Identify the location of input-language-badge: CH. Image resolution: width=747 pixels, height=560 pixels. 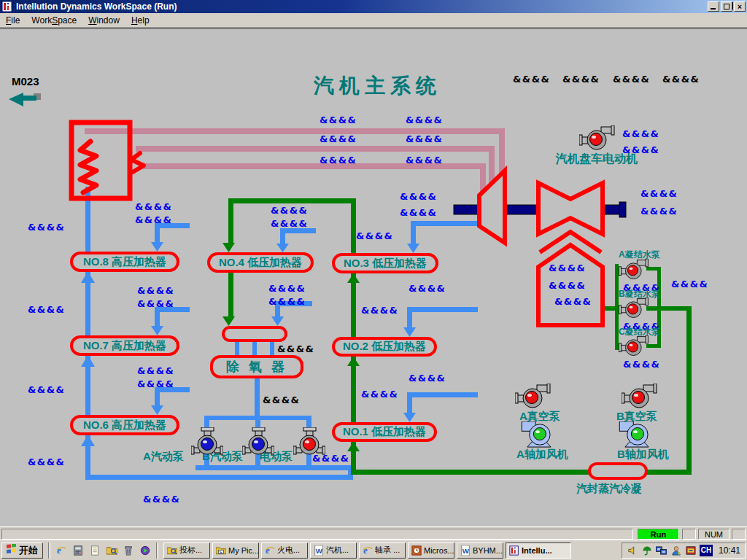
(706, 551).